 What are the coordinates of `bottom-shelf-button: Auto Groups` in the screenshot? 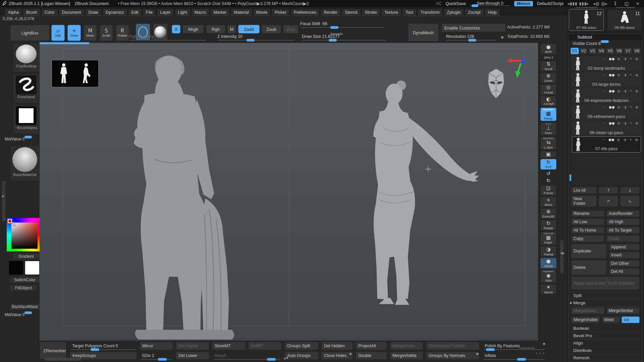 It's located at (302, 356).